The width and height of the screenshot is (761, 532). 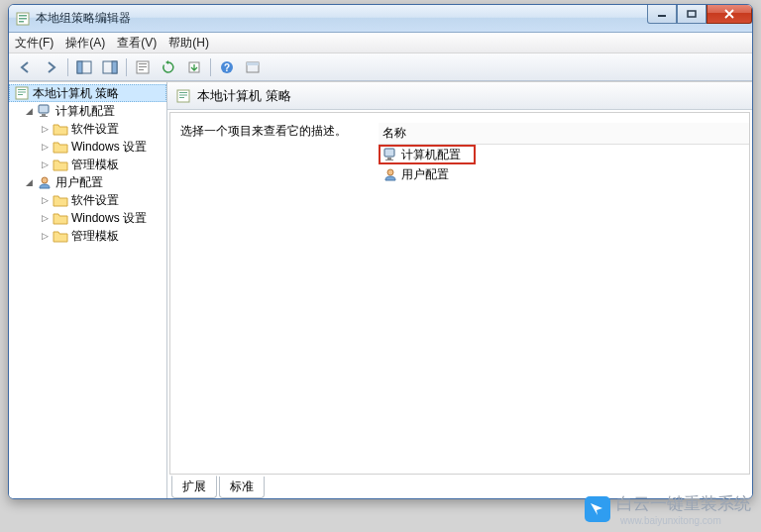 I want to click on tree-label: 计算机配置, so click(x=85, y=111).